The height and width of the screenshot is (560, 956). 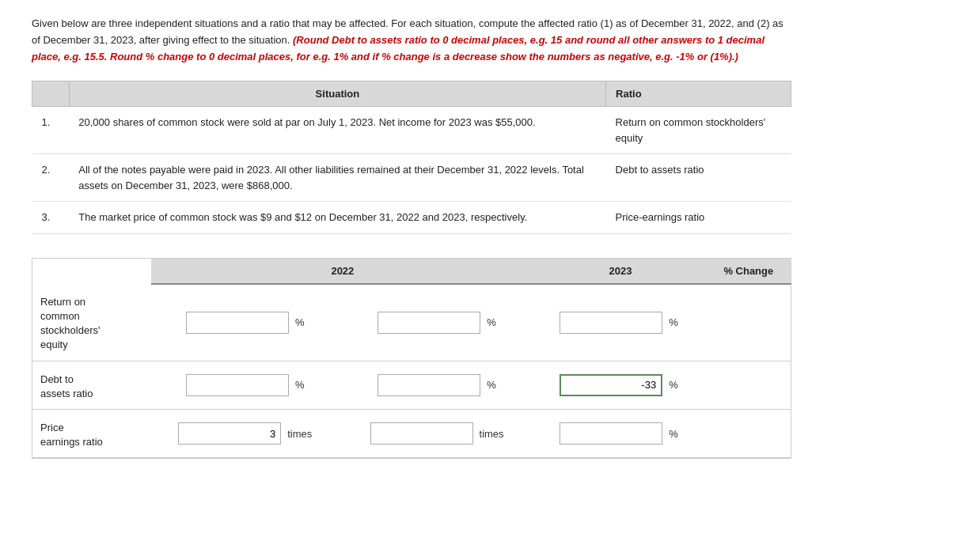 I want to click on situation-num: 3., so click(x=51, y=218).